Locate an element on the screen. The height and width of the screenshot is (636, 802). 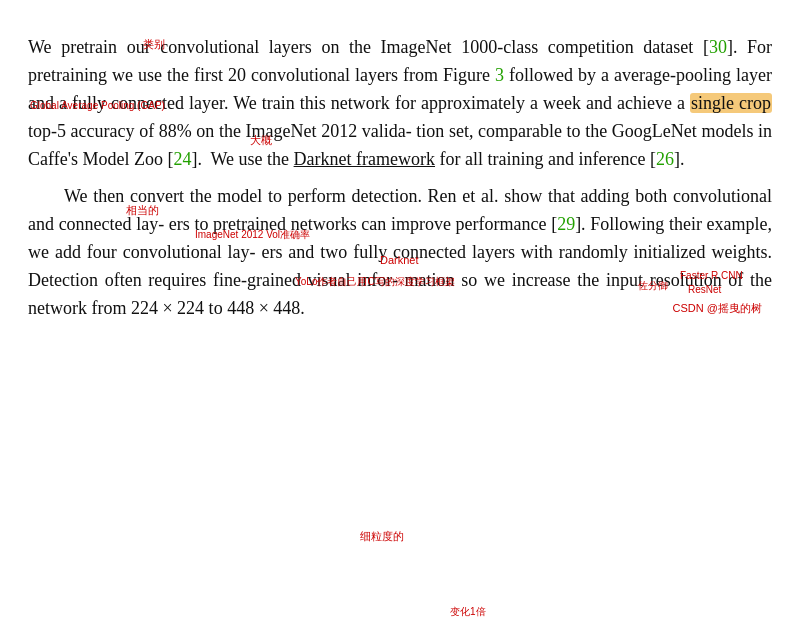
highlight-single-crop: single crop is located at coordinates (731, 103).